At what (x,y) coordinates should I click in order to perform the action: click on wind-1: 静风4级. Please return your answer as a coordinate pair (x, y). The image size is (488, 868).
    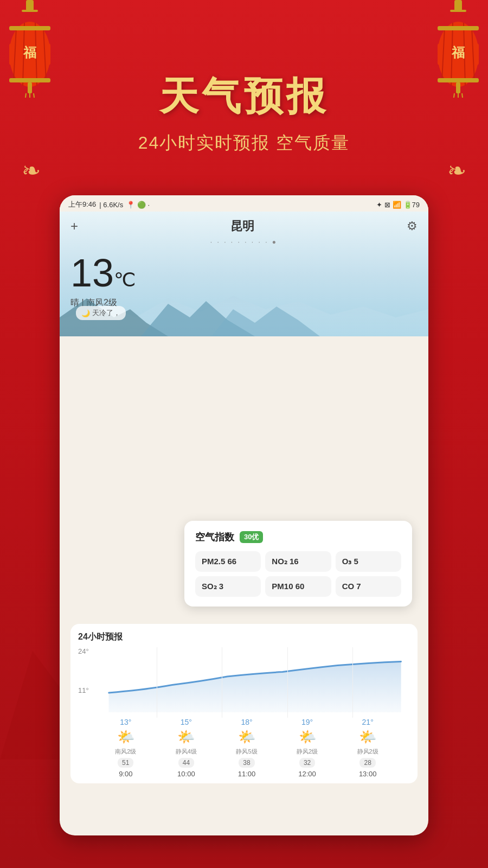
    Looking at the image, I should click on (187, 752).